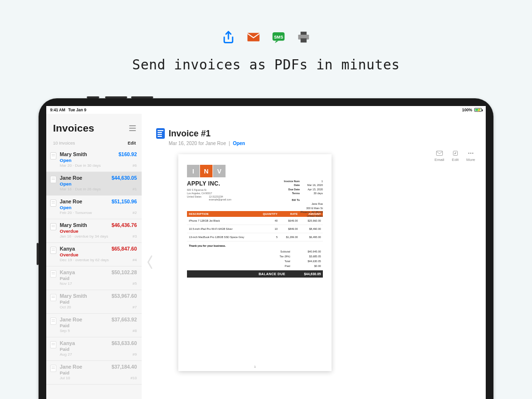 Image resolution: width=532 pixels, height=399 pixels. I want to click on invoice-amount: $44,630.05, so click(124, 178).